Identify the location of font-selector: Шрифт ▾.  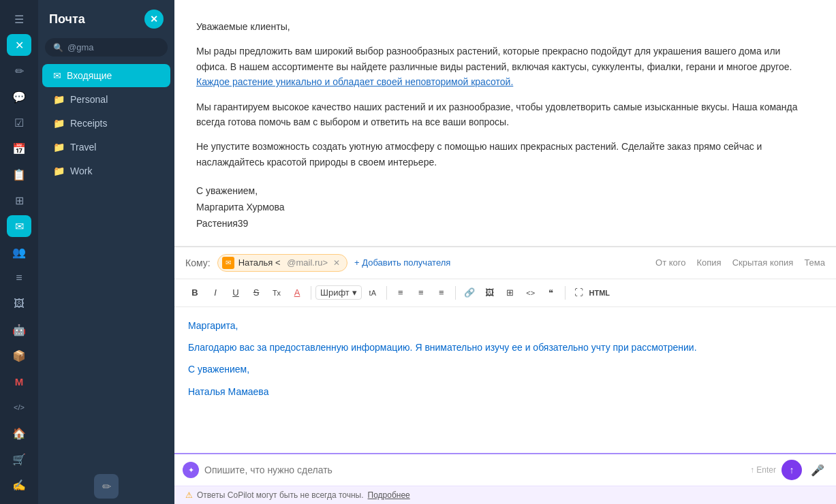
(339, 293).